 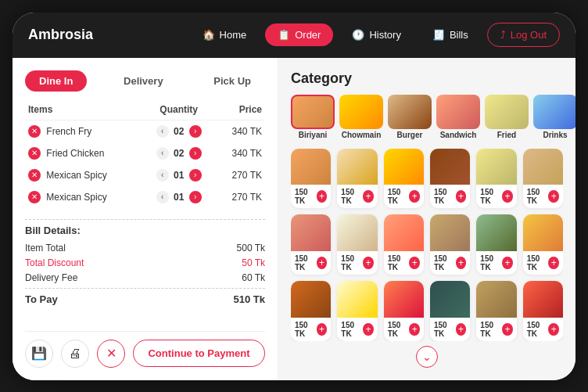 I want to click on category-item-biriyani: Biriyani, so click(x=313, y=117).